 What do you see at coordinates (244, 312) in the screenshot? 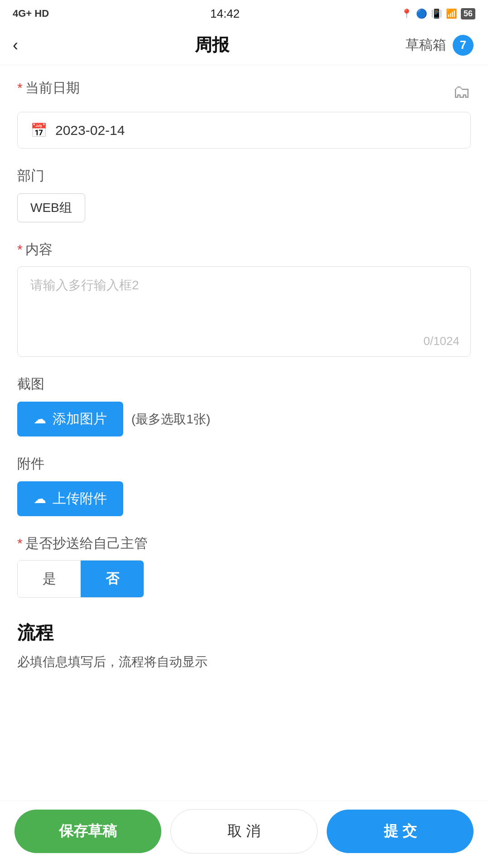
I see `content-textarea: 请输入多行输入框2 0/1024` at bounding box center [244, 312].